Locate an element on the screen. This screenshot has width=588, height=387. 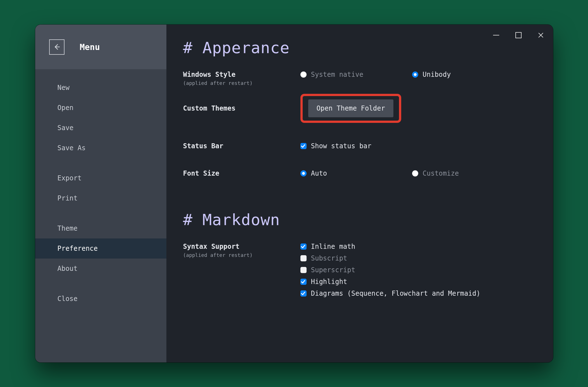
radio-unibody: Unibody is located at coordinates (432, 75).